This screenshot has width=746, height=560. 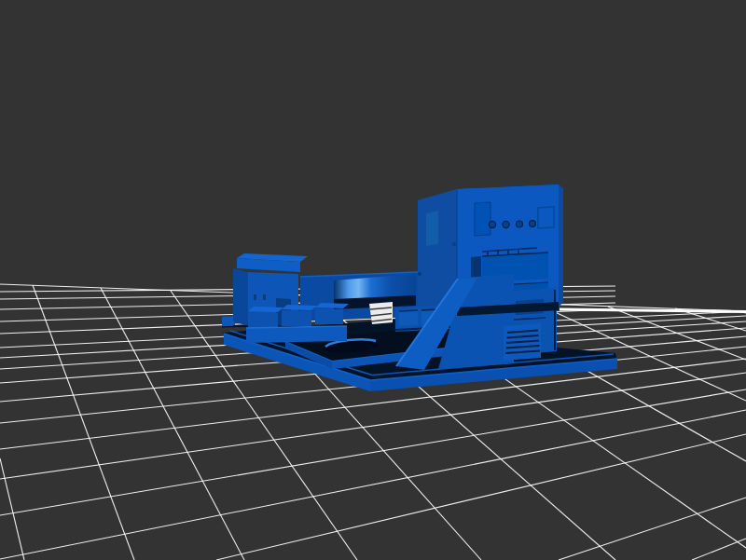 I want to click on crate-1-front, so click(x=263, y=321).